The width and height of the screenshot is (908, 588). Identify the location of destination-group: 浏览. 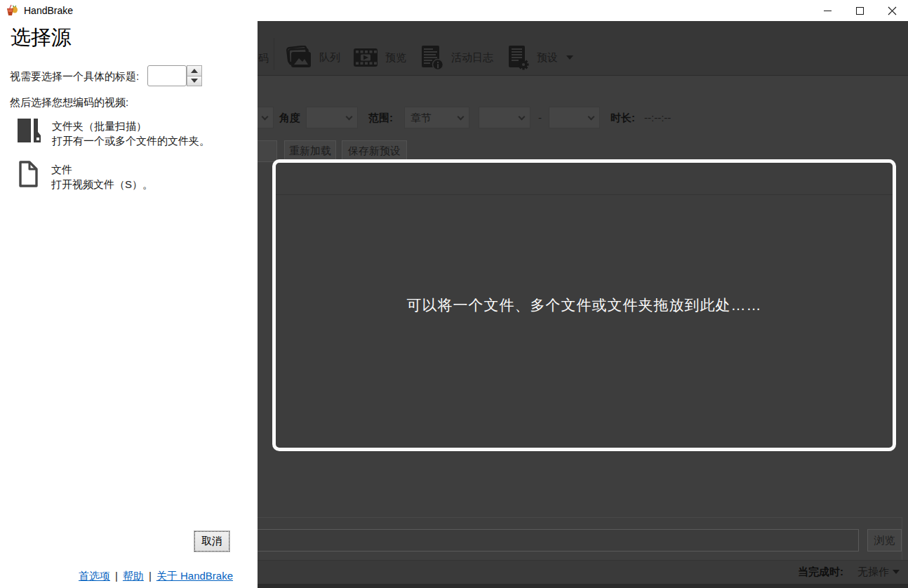
(580, 539).